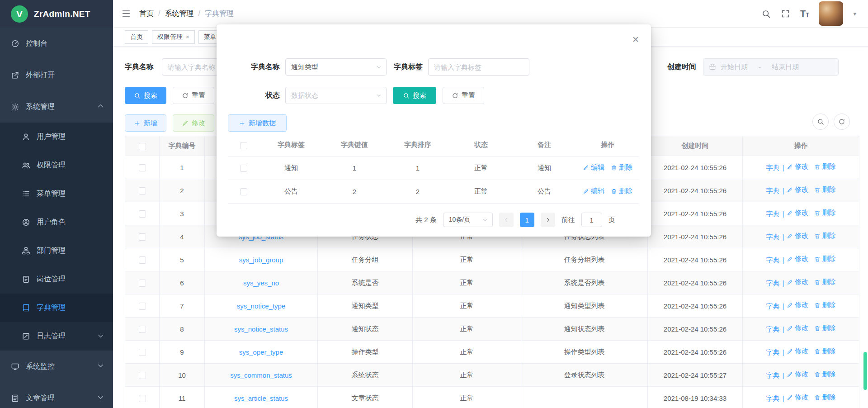 This screenshot has width=868, height=408. Describe the element at coordinates (261, 283) in the screenshot. I see `dict-type-link: sys_yes_no` at that location.